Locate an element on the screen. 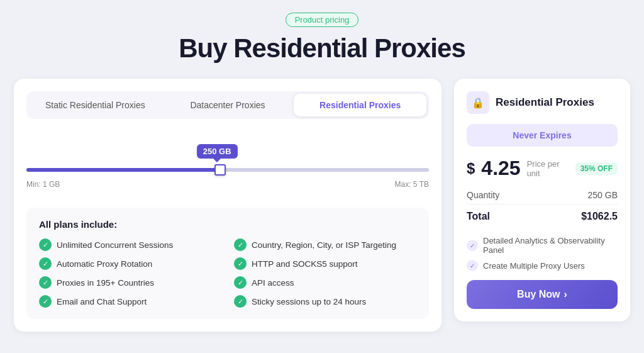  feature-label-6: API access is located at coordinates (273, 283).